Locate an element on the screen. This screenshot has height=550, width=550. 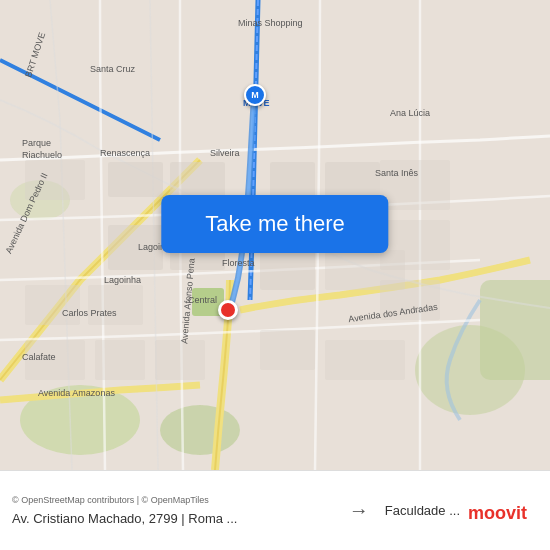
take-me-there-button: Take me there is located at coordinates (274, 224).